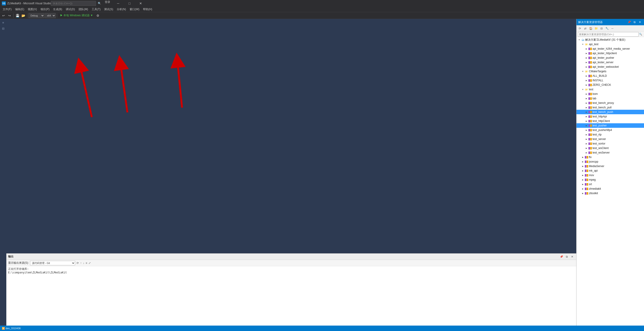  What do you see at coordinates (610, 90) in the screenshot?
I see `tree-item: ▼📁test` at bounding box center [610, 90].